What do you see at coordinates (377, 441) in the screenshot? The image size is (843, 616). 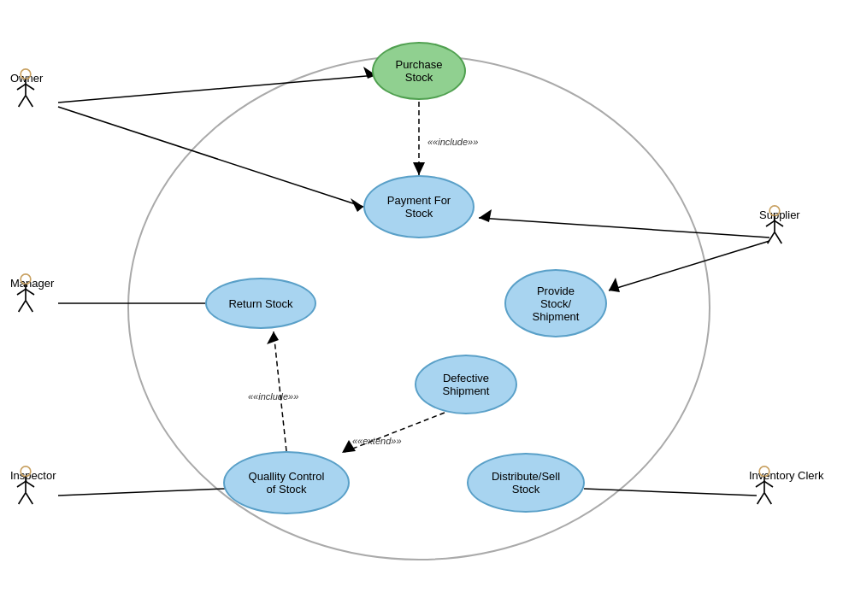 I see `label-extend1: ««extend»»` at bounding box center [377, 441].